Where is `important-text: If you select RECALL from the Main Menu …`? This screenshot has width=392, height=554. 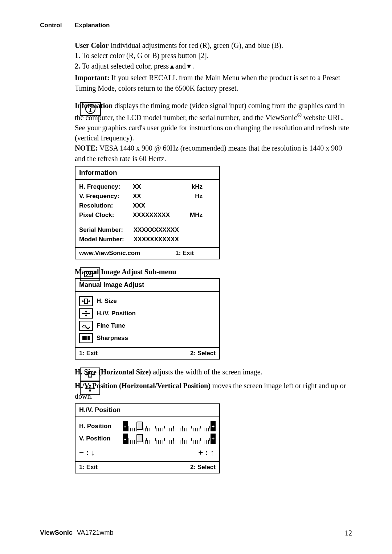 important-text: If you select RECALL from the Main Menu … is located at coordinates (208, 83).